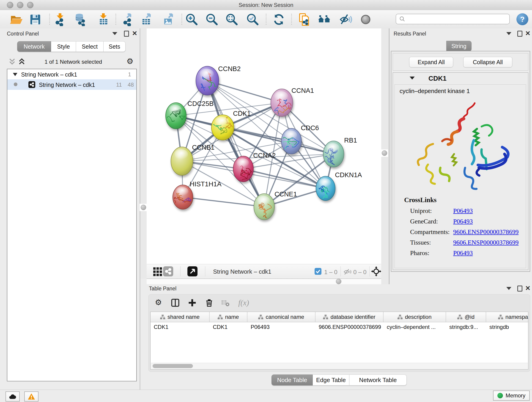 This screenshot has height=402, width=532. What do you see at coordinates (507, 327) in the screenshot?
I see `cell-namespace: stringdb` at bounding box center [507, 327].